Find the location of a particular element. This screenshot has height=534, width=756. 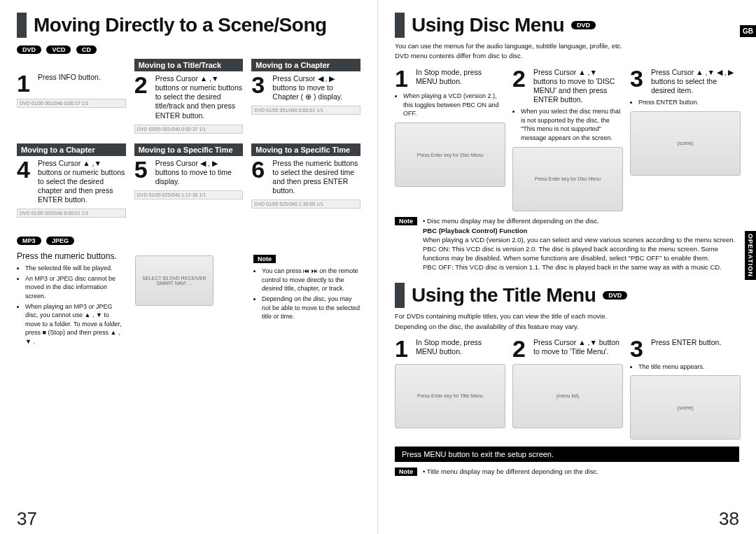

disc-type-pills: DVD VCD CD is located at coordinates (189, 48).